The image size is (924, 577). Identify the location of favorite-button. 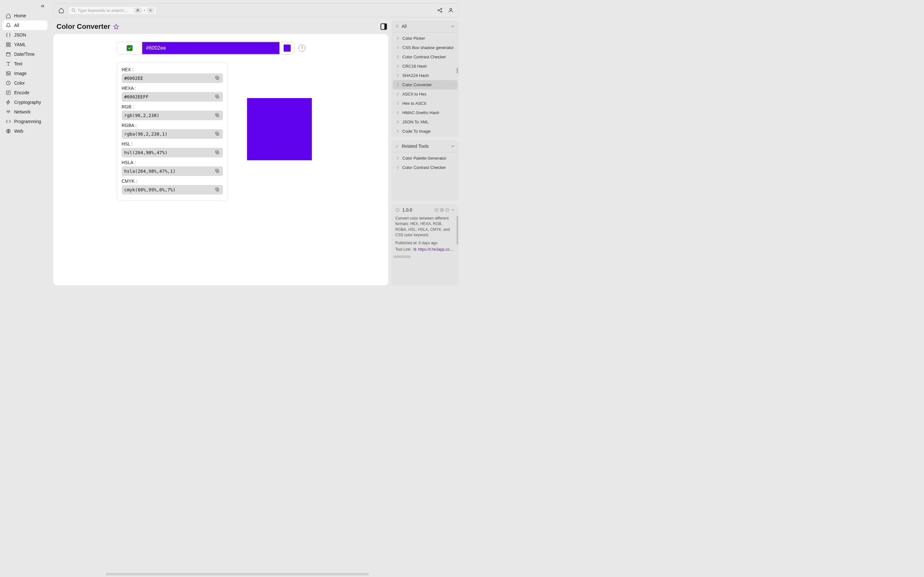
(116, 27).